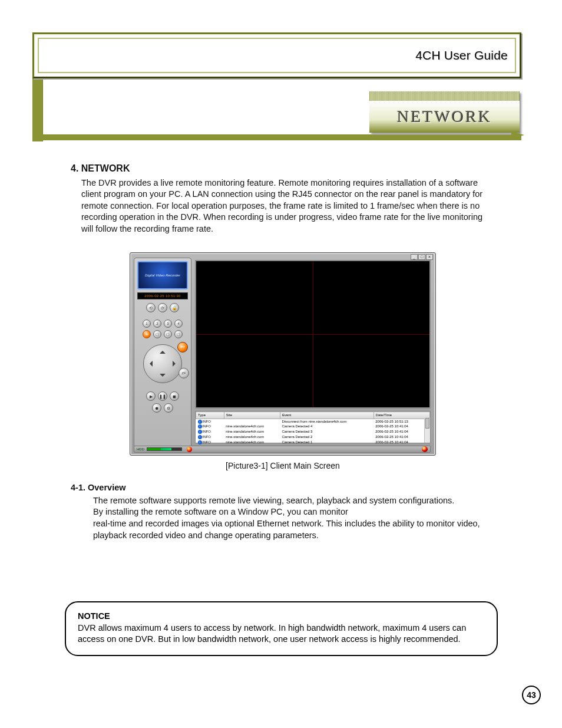  Describe the element at coordinates (283, 488) in the screenshot. I see `overview-heading: 4-1. Overview` at that location.